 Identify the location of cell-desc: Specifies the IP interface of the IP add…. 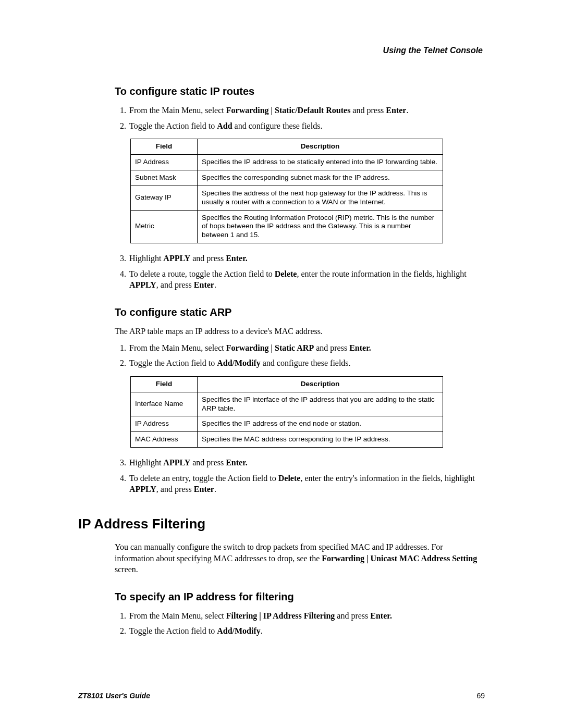
(320, 404).